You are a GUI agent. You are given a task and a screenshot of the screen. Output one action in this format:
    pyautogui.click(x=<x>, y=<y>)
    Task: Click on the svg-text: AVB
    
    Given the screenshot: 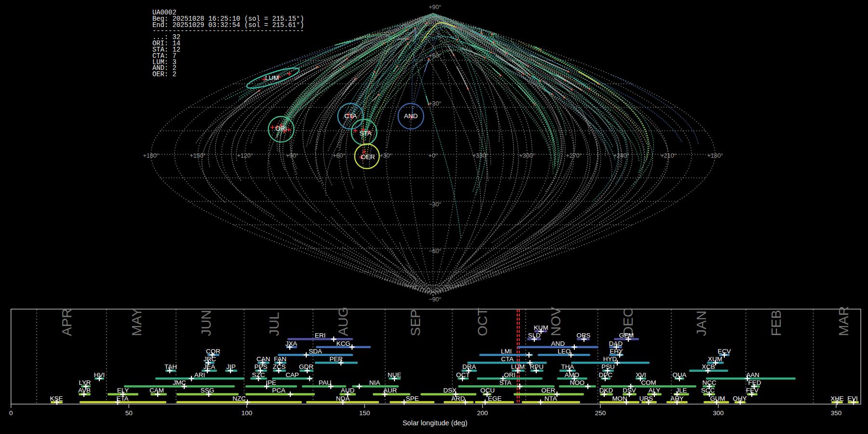 What is the action you would take?
    pyautogui.click(x=84, y=391)
    